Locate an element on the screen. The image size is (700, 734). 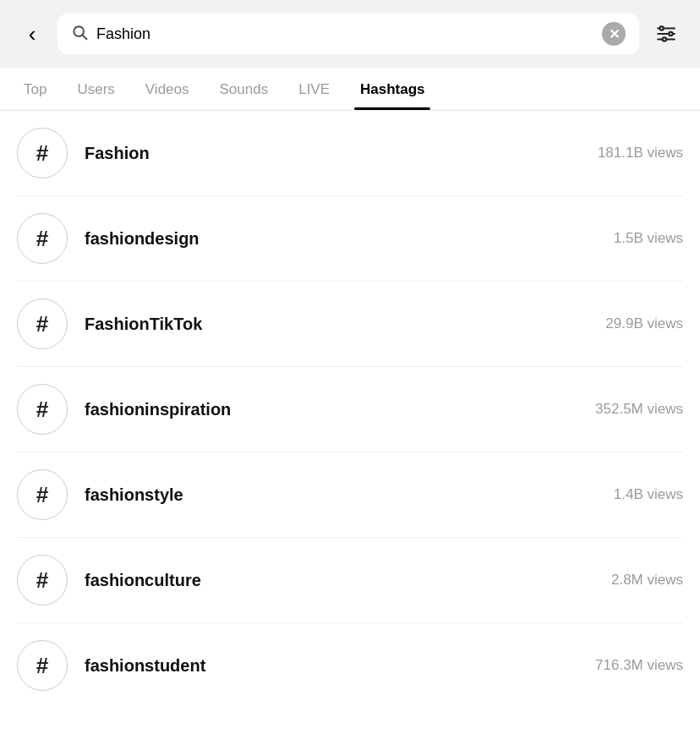
search-icon is located at coordinates (79, 34).